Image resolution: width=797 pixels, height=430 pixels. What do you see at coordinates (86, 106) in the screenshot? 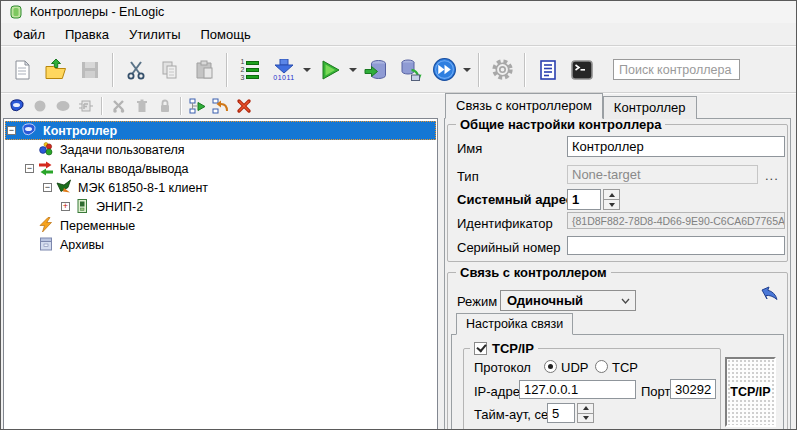
I see `add-function-block-button-disabled` at bounding box center [86, 106].